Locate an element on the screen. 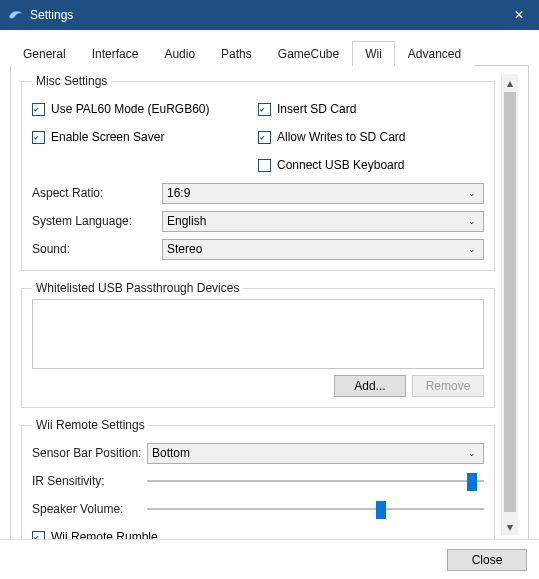 This screenshot has height=579, width=539. tabstrip: General Interface Audio Paths GameCube W… is located at coordinates (270, 53).